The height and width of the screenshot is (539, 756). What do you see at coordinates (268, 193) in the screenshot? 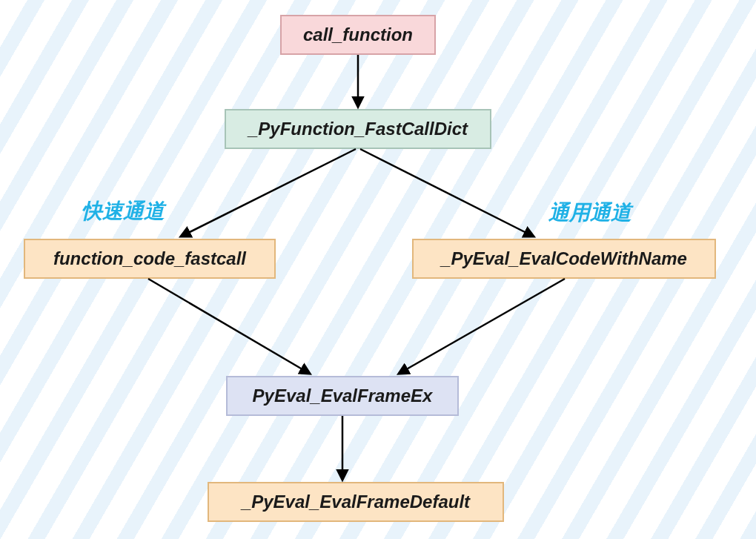
I see `edge-fastcalldict-to-functioncodefastcall` at bounding box center [268, 193].